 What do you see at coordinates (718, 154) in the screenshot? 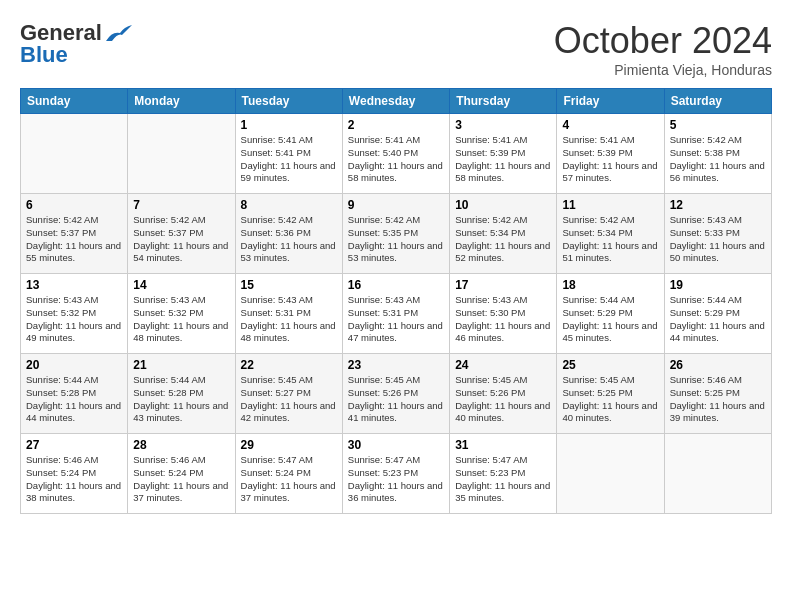
I see `calendar-cell: 5Sunrise: 5:42 AM Sunset: 5:38 PM Daylig…` at bounding box center [718, 154].